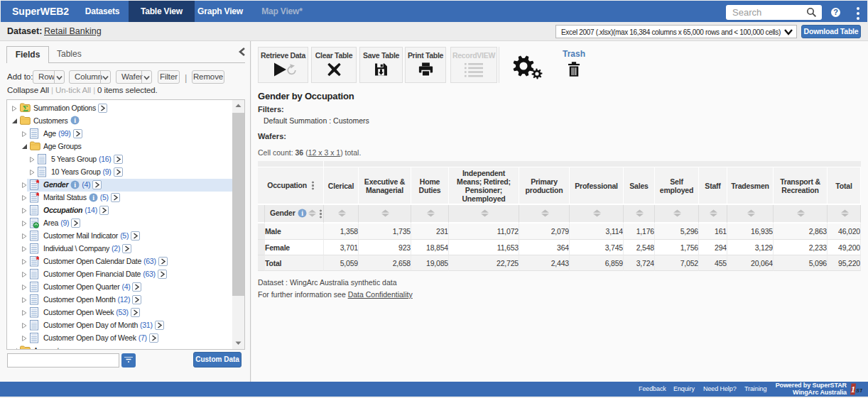  I want to click on svg-text: 1, so click(853, 389).